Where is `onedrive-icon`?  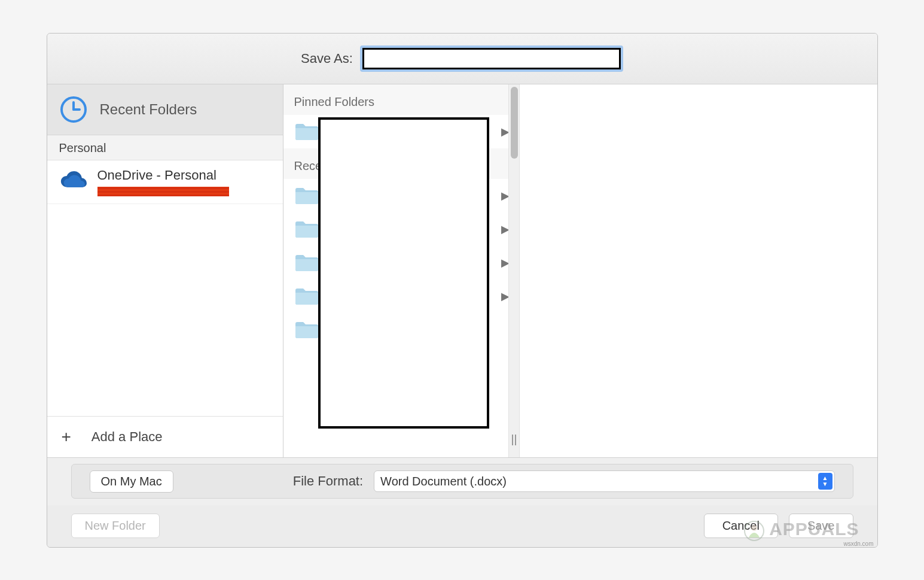 onedrive-icon is located at coordinates (74, 181).